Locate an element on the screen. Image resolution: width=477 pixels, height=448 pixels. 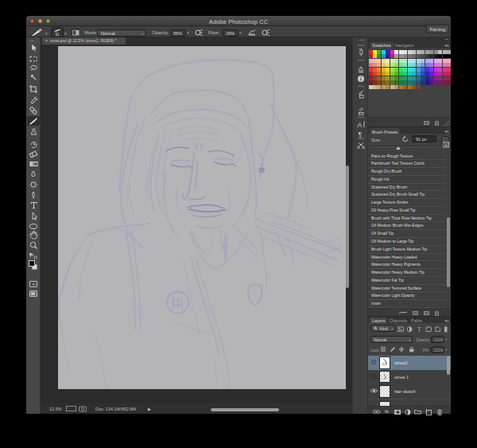
svg-text: A is located at coordinates (360, 125).